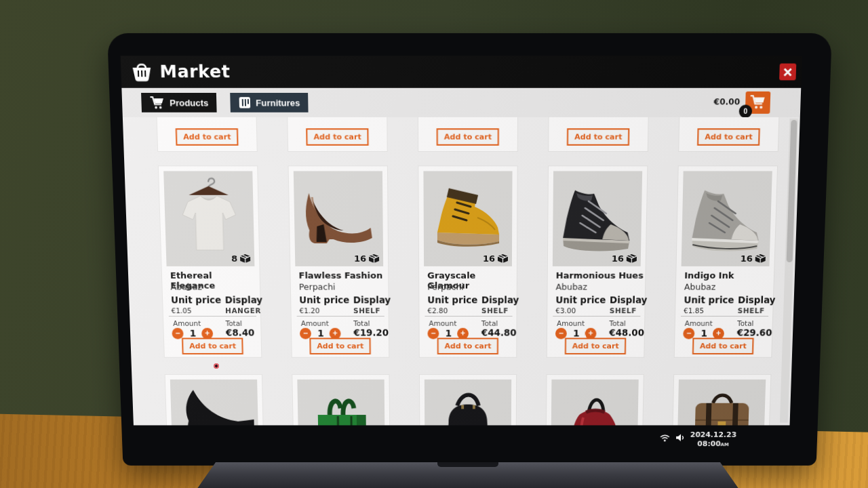 This screenshot has height=488, width=868. I want to click on total-value: €44.80, so click(499, 333).